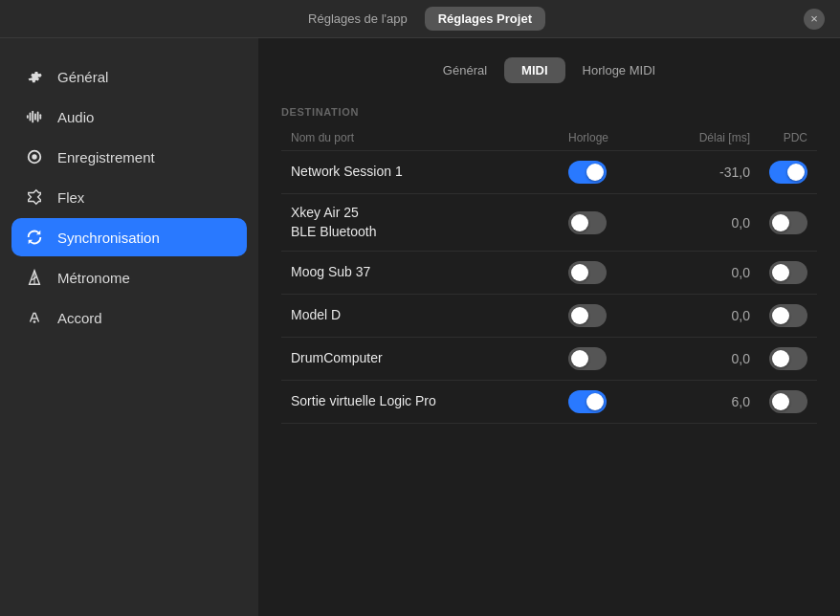 Image resolution: width=840 pixels, height=616 pixels. Describe the element at coordinates (620, 71) in the screenshot. I see `sub-tab-horloge-midi: Horloge MIDI` at that location.